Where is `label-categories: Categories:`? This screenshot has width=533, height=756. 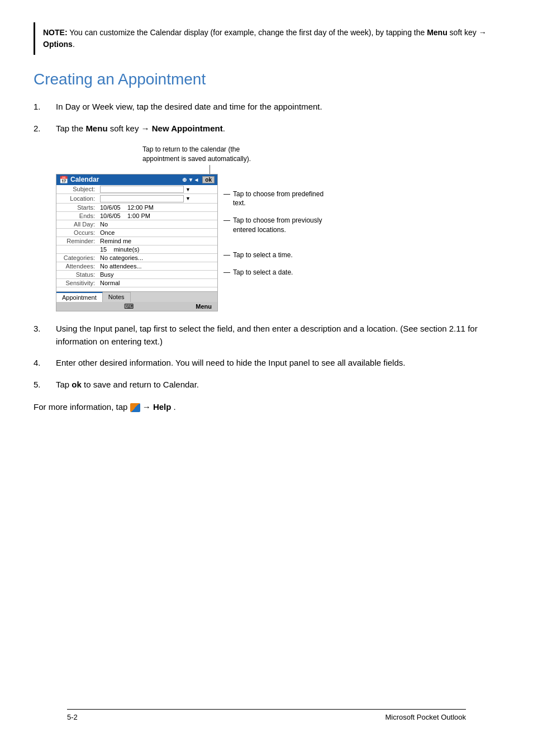
label-categories: Categories: is located at coordinates (77, 257).